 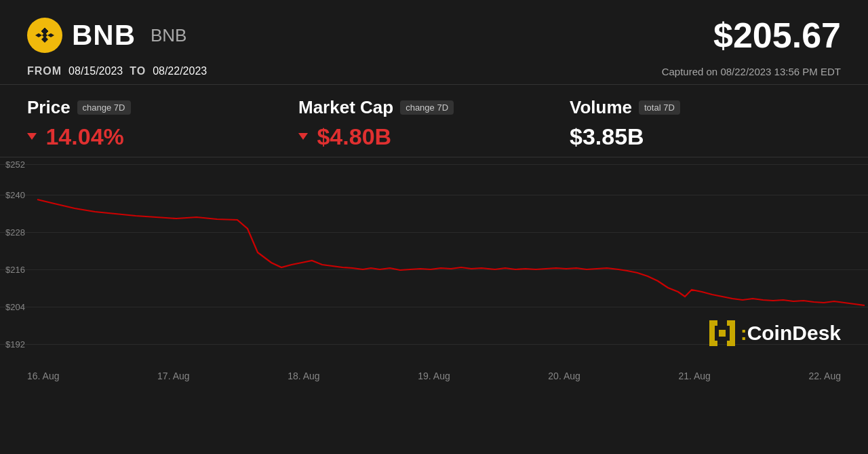 I want to click on market-cap-title-row: Market Cap change 7D, so click(x=434, y=107).